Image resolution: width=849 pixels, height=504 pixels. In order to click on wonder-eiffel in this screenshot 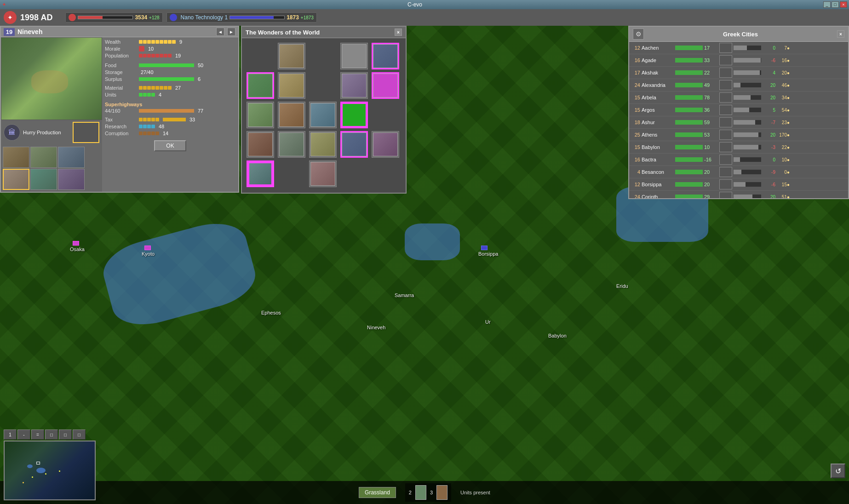, I will do `click(354, 144)`.